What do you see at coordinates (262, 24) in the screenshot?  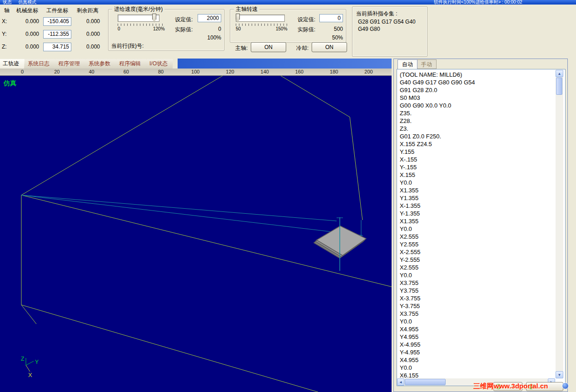 I see `spindle-slider-ticks` at bounding box center [262, 24].